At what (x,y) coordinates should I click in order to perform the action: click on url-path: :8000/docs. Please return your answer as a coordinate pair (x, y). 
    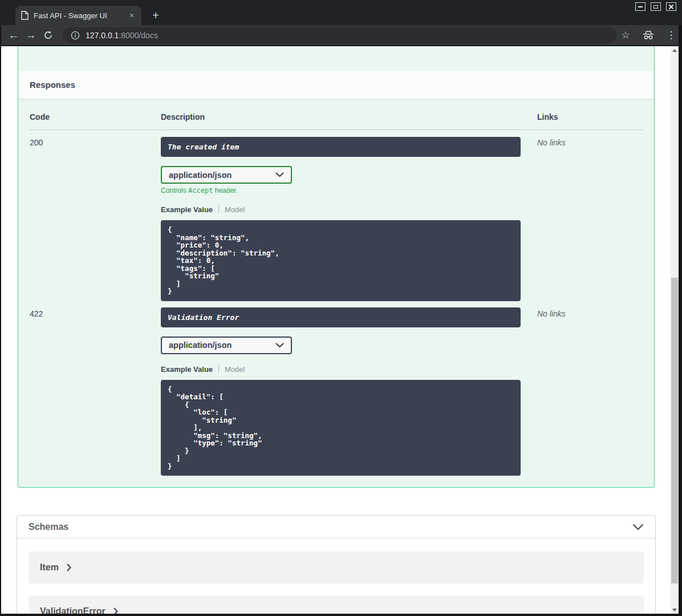
    Looking at the image, I should click on (138, 35).